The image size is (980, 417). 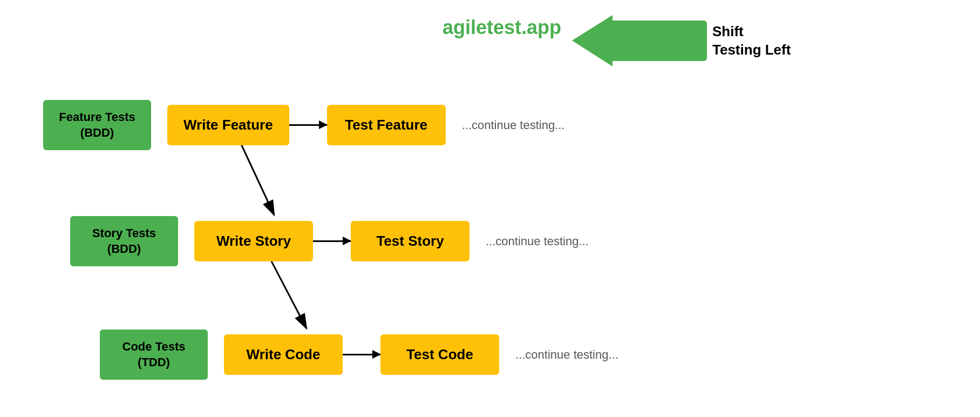 I want to click on code-continue-text: ...continue testing..., so click(x=567, y=355).